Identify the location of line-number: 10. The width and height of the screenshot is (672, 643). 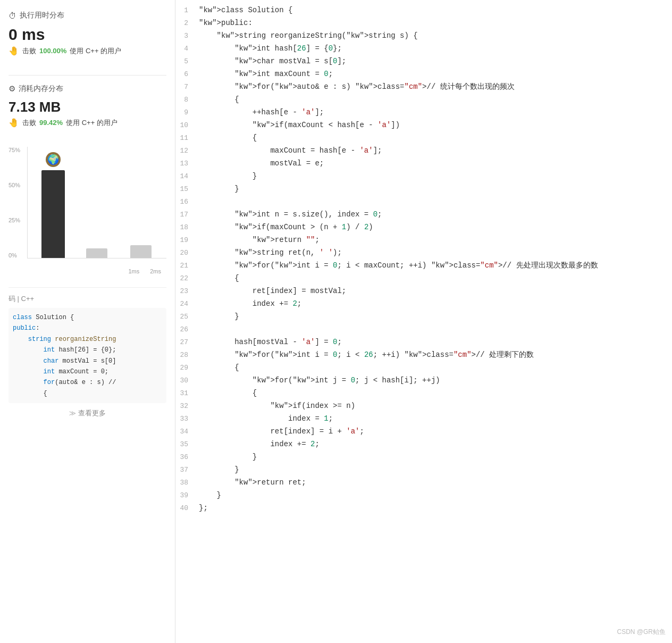
(187, 126).